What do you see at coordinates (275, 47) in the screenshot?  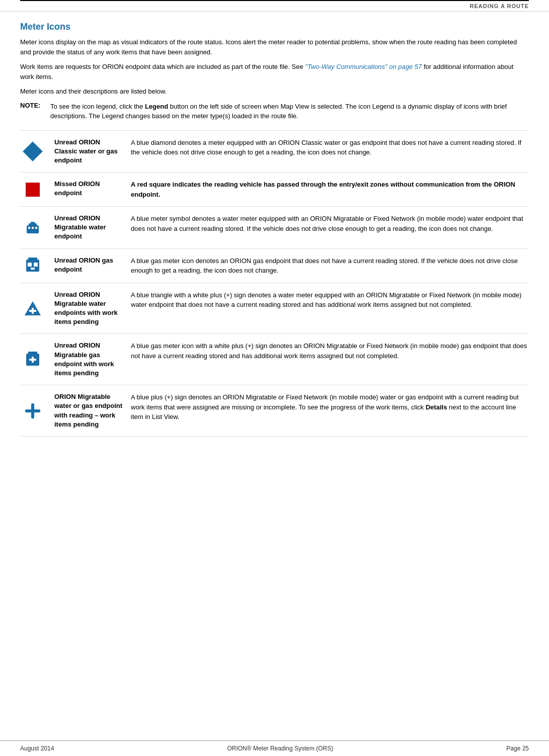 I see `intro-paragraph-1: Meter icons display on the map as visual…` at bounding box center [275, 47].